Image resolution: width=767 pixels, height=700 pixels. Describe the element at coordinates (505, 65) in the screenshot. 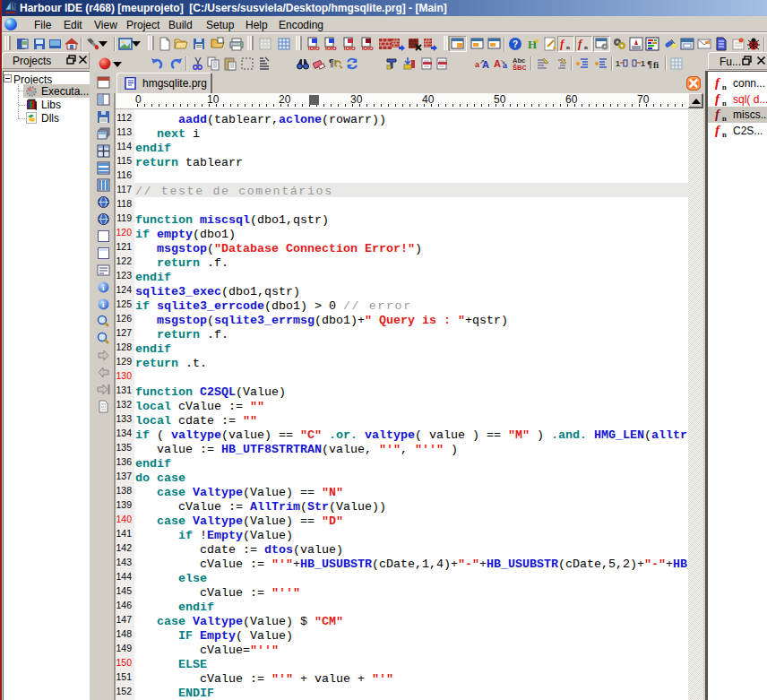

I see `svg-text: a` at that location.